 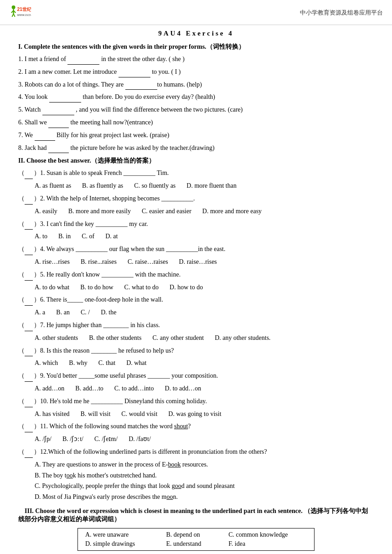 I want to click on mc-q10-row: （ ）10. He's told me he __________ Disney…, so click(x=196, y=402).